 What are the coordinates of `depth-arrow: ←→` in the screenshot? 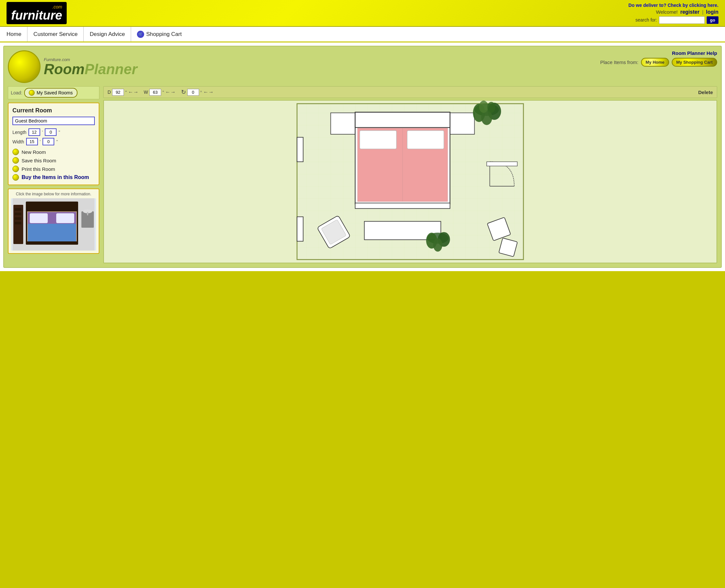 It's located at (134, 92).